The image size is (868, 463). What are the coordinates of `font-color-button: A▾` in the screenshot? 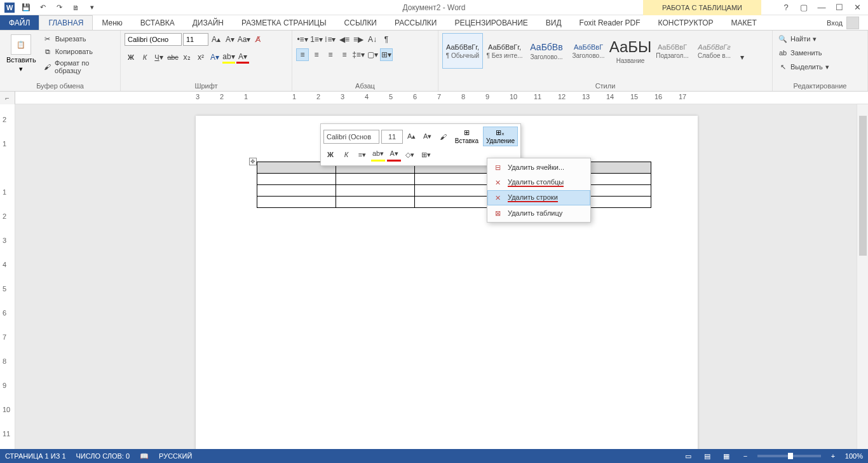 It's located at (243, 57).